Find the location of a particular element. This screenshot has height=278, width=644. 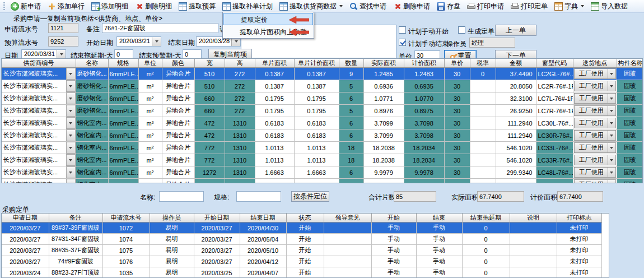

cell-piece-priced-area: 0.1795 is located at coordinates (316, 111).